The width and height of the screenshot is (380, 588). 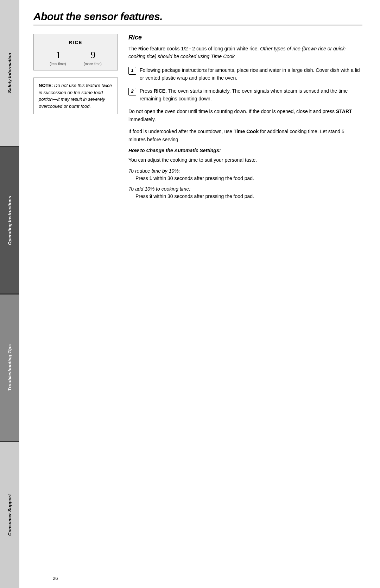 What do you see at coordinates (58, 55) in the screenshot?
I see `rice-pad-num-left: 1` at bounding box center [58, 55].